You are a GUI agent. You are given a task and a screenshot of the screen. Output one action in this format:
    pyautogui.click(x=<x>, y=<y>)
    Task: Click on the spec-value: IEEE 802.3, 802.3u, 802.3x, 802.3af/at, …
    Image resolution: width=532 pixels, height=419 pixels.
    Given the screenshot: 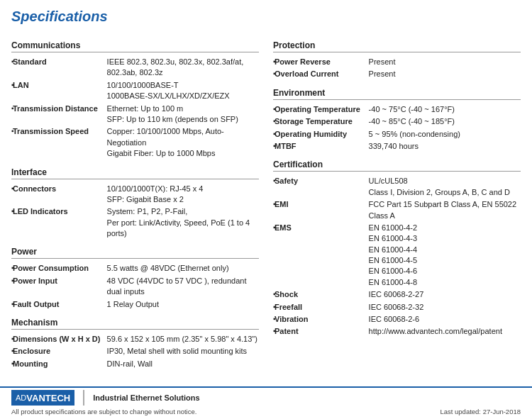 What is the action you would take?
    pyautogui.click(x=182, y=68)
    